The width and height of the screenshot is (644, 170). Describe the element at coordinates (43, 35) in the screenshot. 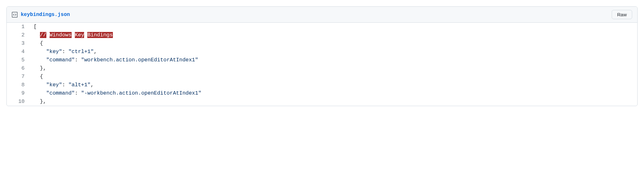

I see `token-comment-error: //` at that location.